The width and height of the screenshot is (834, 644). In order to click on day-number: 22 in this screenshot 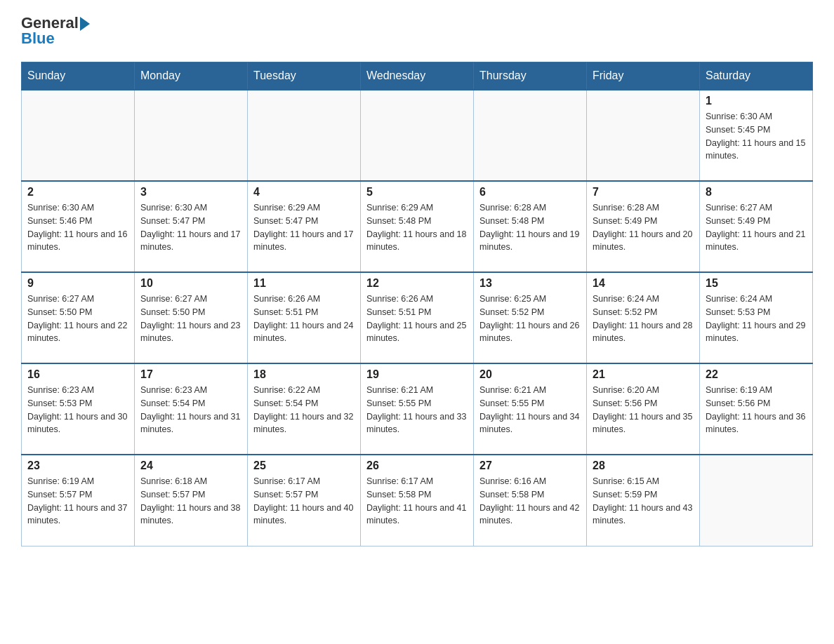, I will do `click(756, 375)`.